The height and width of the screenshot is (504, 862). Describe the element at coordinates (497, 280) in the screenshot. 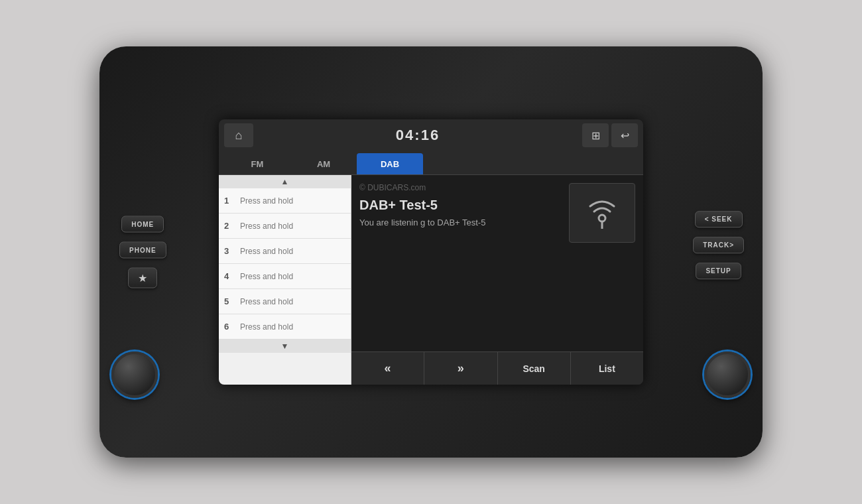

I see `station-info: © DUBICARS.com DAB+ Test-5 You are liste…` at that location.